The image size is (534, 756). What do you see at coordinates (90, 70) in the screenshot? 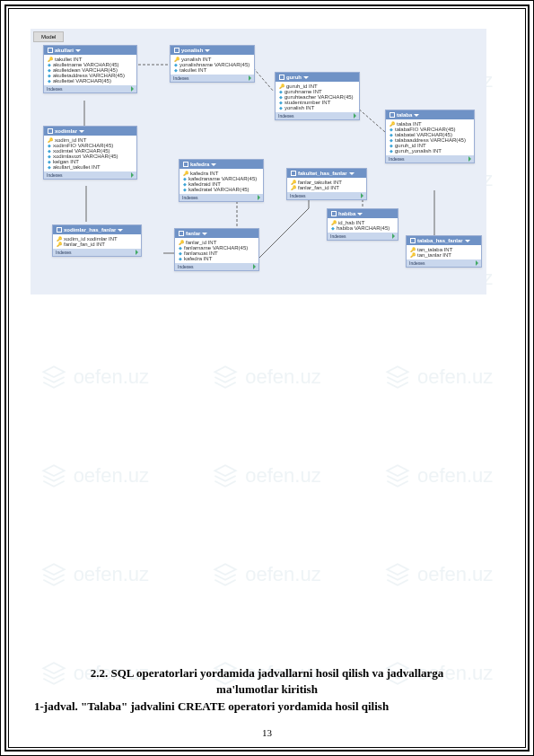
I see `table-body: 🔑takullet INT ◆akulletname VARCHAR(45) ◆…` at bounding box center [90, 70].